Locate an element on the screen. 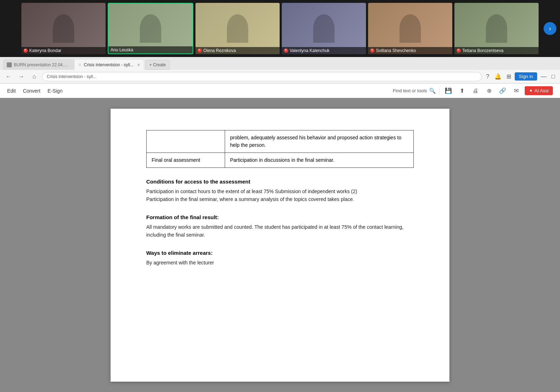 The image size is (560, 392). video-name-1: Anu Leuska is located at coordinates (151, 50).